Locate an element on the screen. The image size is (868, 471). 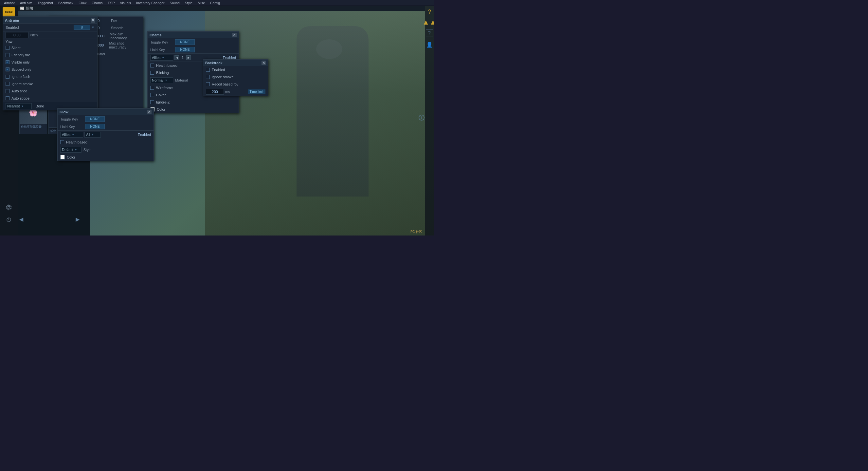
antiaim-yaw-row: Yaw is located at coordinates (50, 42).